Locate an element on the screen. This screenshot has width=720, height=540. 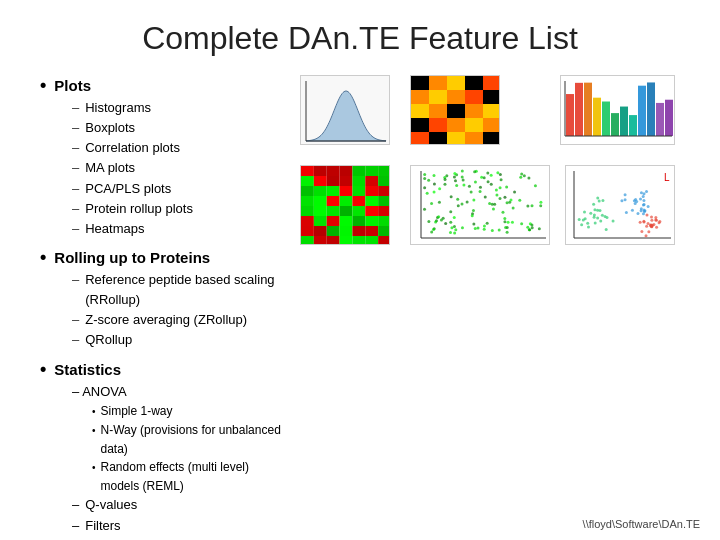
list-item: –Q-values is located at coordinates (181, 506).